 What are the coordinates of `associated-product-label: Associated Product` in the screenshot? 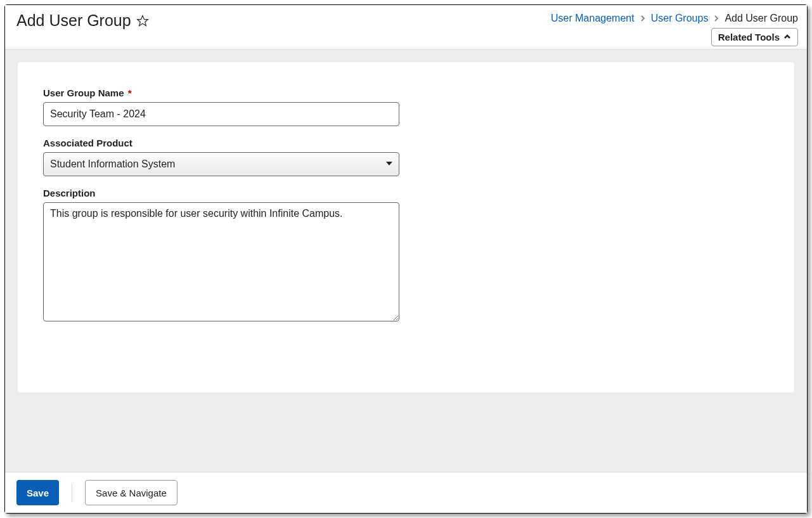 It's located at (406, 143).